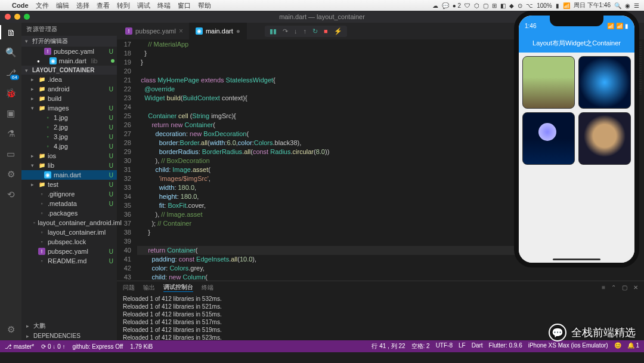  What do you see at coordinates (53, 346) in the screenshot?
I see `status-item: ⟳ 0 ↓ 0 ↑` at bounding box center [53, 346].